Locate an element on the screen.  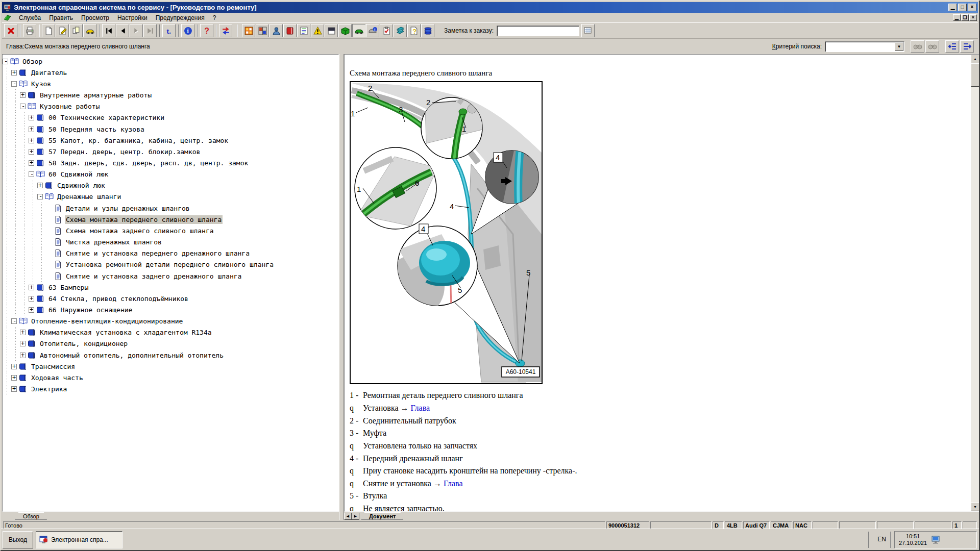
tree-item-label: Кузов is located at coordinates (41, 84).